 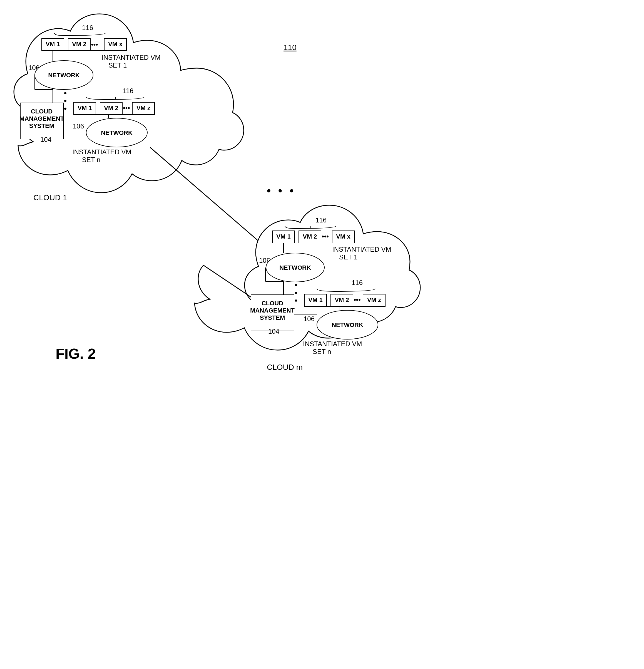 I want to click on cloud1-label: CLOUD 1, so click(x=50, y=197).